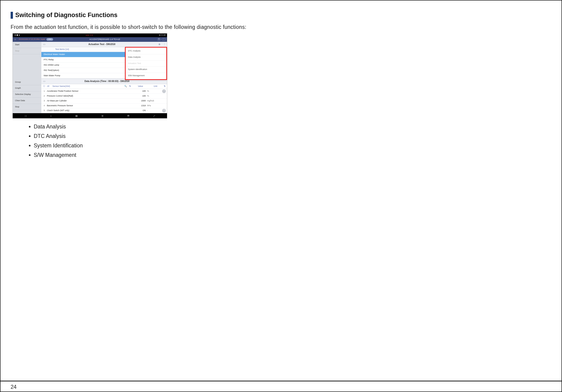 The width and height of the screenshot is (562, 392). Describe the element at coordinates (89, 65) in the screenshot. I see `row-test-name: ISG Inhibit Lamp` at that location.